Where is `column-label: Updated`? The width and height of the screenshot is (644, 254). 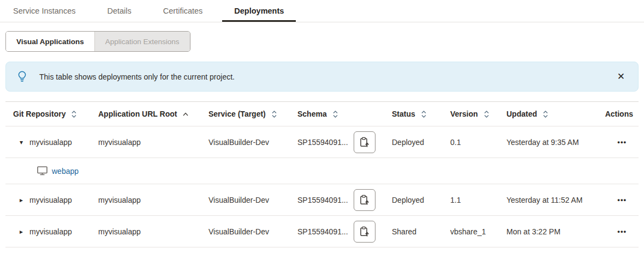
column-label: Updated is located at coordinates (522, 114).